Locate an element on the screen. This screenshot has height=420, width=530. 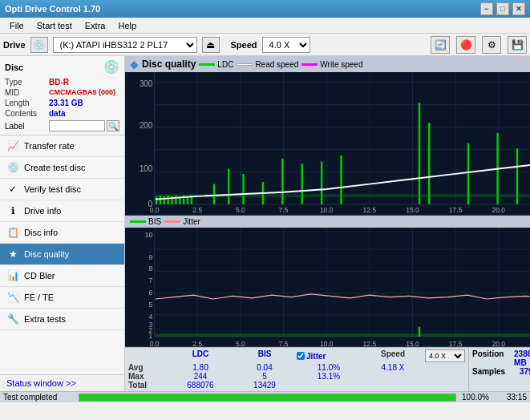
bis-chart-header: BIS Jitter is located at coordinates (327, 221).